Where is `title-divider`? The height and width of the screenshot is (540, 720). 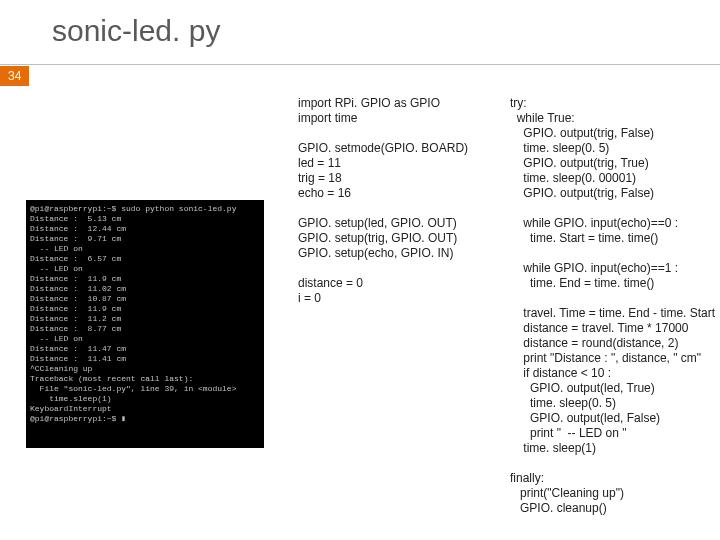
title-divider is located at coordinates (360, 64).